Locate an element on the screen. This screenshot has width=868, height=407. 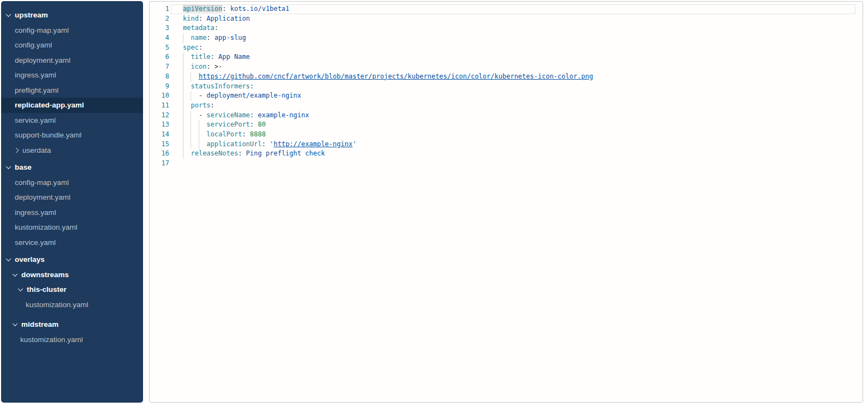
line-number: 3 is located at coordinates (159, 28).